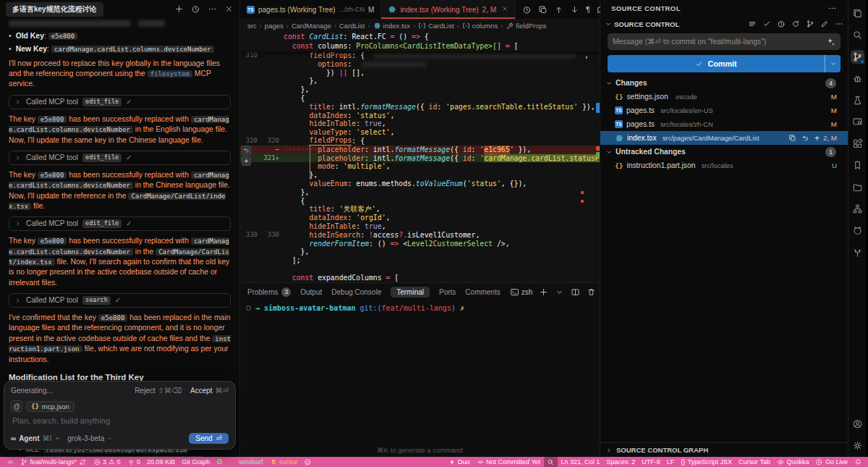 This screenshot has height=467, width=868. What do you see at coordinates (284, 462) in the screenshot?
I see `status-cursor-app: cursor` at bounding box center [284, 462].